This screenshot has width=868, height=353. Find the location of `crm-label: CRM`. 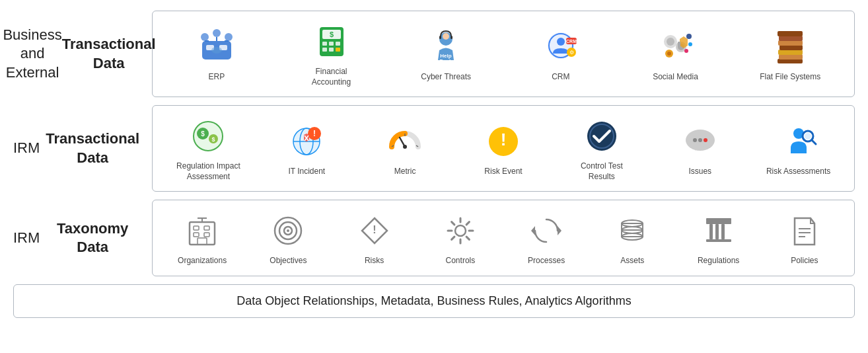

crm-label: CRM is located at coordinates (560, 77).